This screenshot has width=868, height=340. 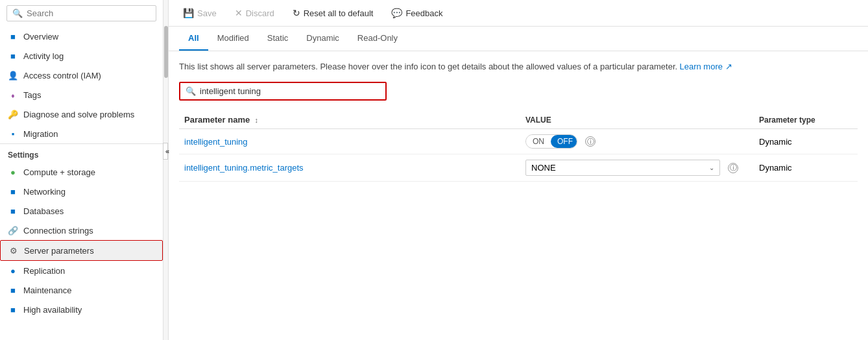 What do you see at coordinates (13, 271) in the screenshot?
I see `replication-icon: ●` at bounding box center [13, 271].